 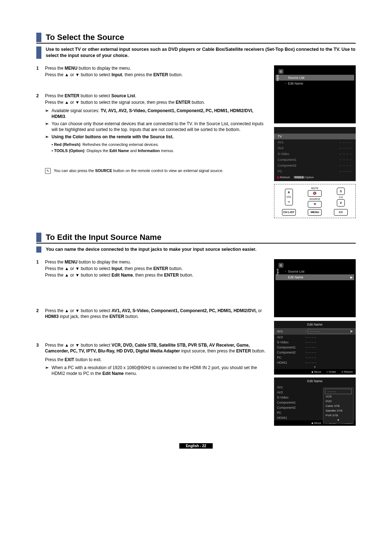 I want to click on step-2: 2 Press the ENTER button to select Sourc…, so click(x=152, y=134).